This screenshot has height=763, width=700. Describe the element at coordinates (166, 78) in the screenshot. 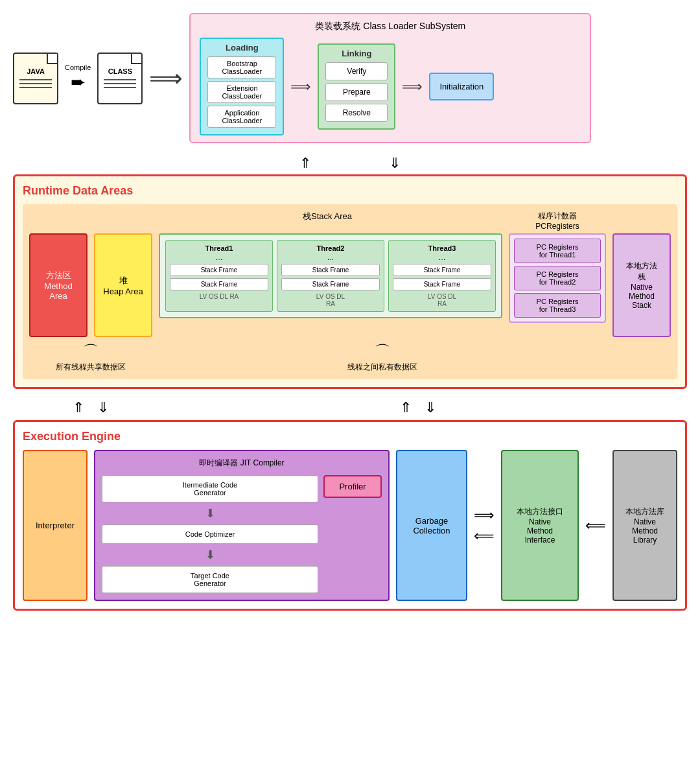

I see `to-classloader-arrow: ⟹` at that location.